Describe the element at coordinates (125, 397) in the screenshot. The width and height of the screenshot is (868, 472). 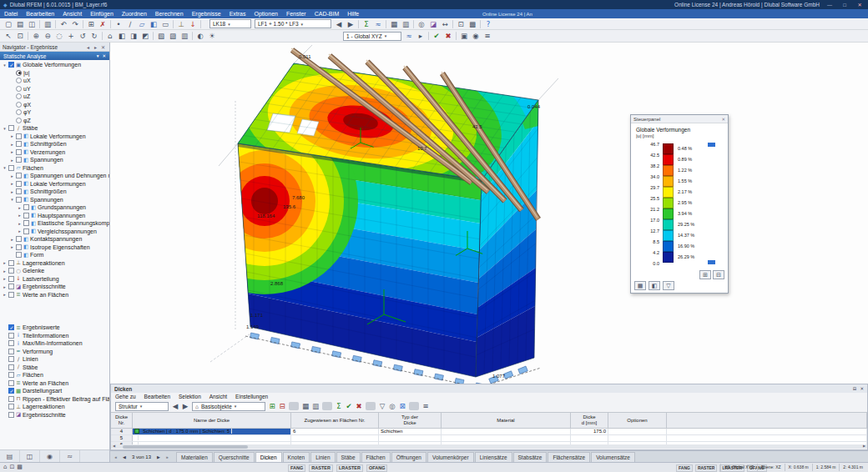
I see `dicken-menu-item: Gehe zu` at that location.